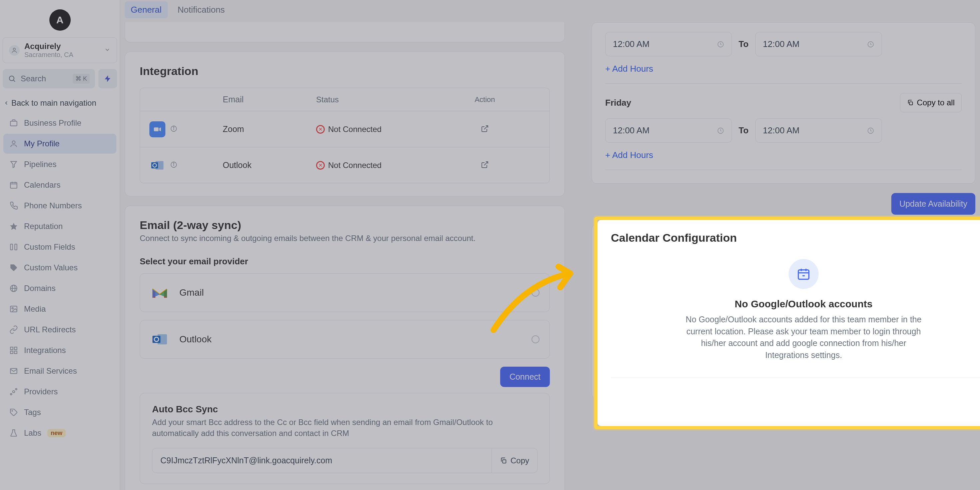 The image size is (980, 490). I want to click on org-icon, so click(14, 50).